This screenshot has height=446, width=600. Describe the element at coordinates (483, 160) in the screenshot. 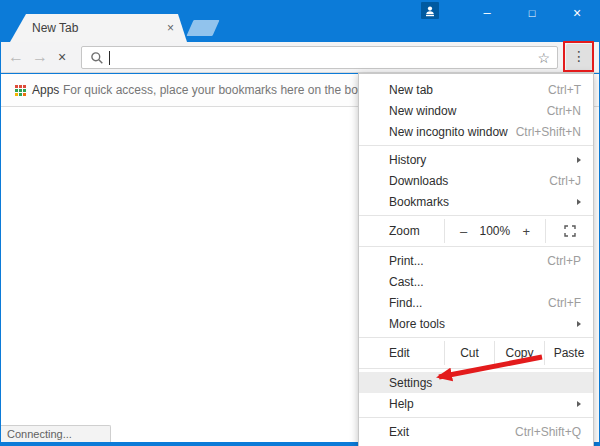

I see `menu-item-label: History` at that location.